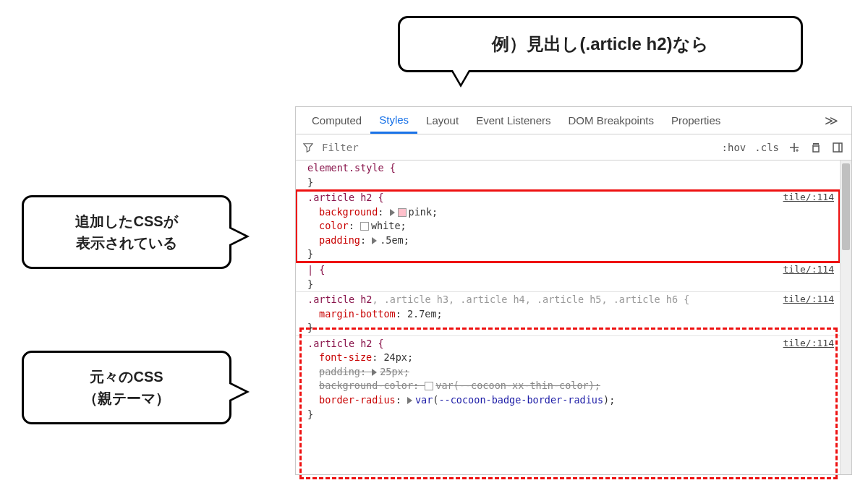  Describe the element at coordinates (126, 377) in the screenshot. I see `annotation-text-line1: 元々のCSS` at that location.